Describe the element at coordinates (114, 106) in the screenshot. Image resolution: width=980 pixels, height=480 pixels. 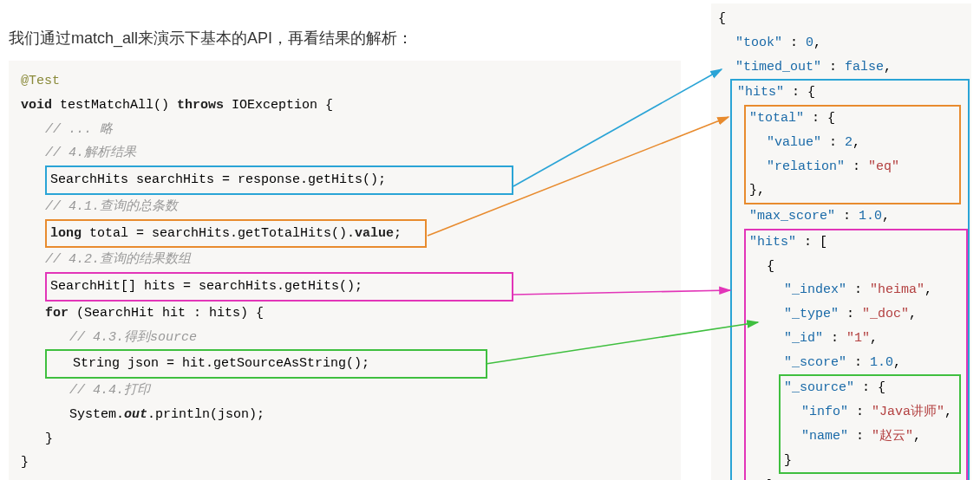
I see `method-name: testMatchAll()` at that location.